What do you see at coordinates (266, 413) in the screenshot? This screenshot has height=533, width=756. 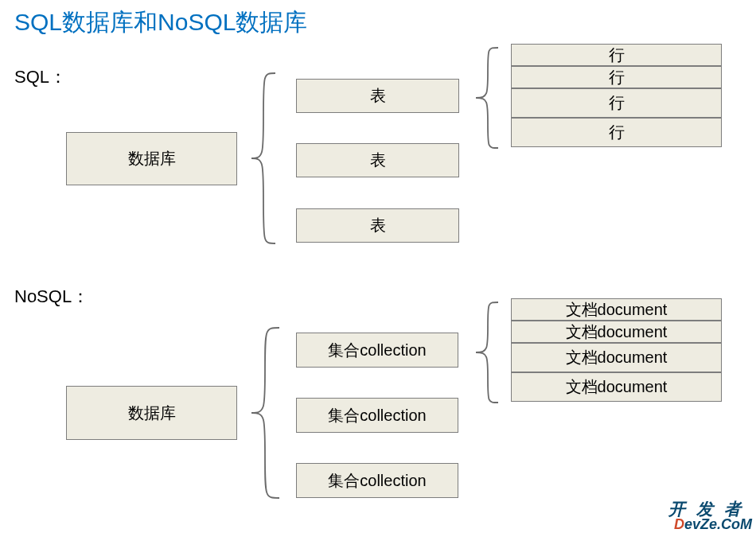 I see `brace-nosql-db-collections` at bounding box center [266, 413].